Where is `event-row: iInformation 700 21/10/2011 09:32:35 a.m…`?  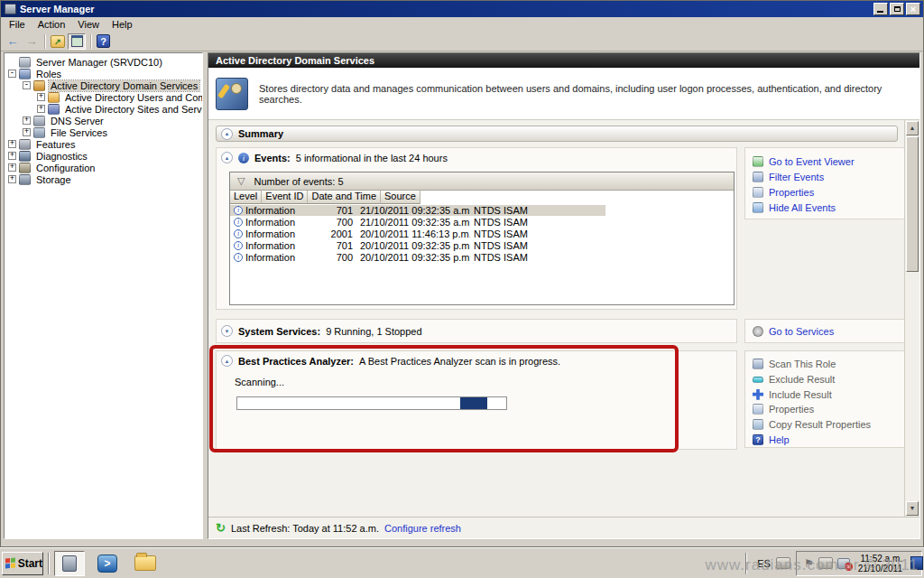
event-row: iInformation 700 21/10/2011 09:32:35 a.m… is located at coordinates (482, 222).